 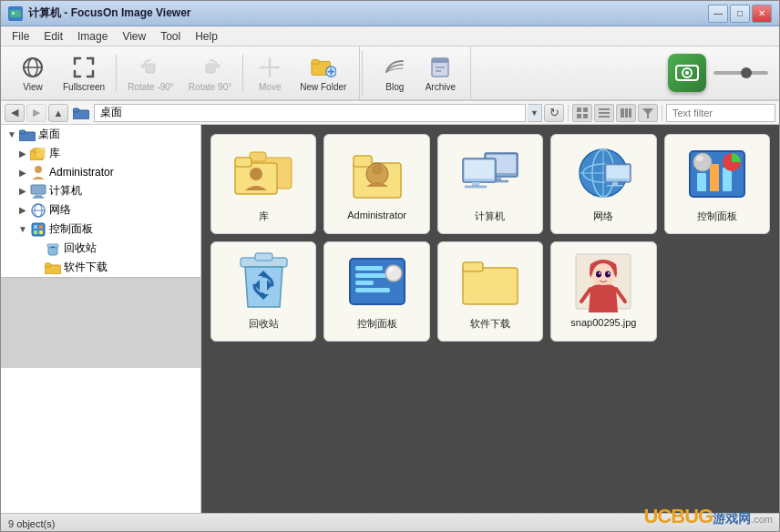 What do you see at coordinates (31, 524) in the screenshot?
I see `status-text: 9 object(s)` at bounding box center [31, 524].